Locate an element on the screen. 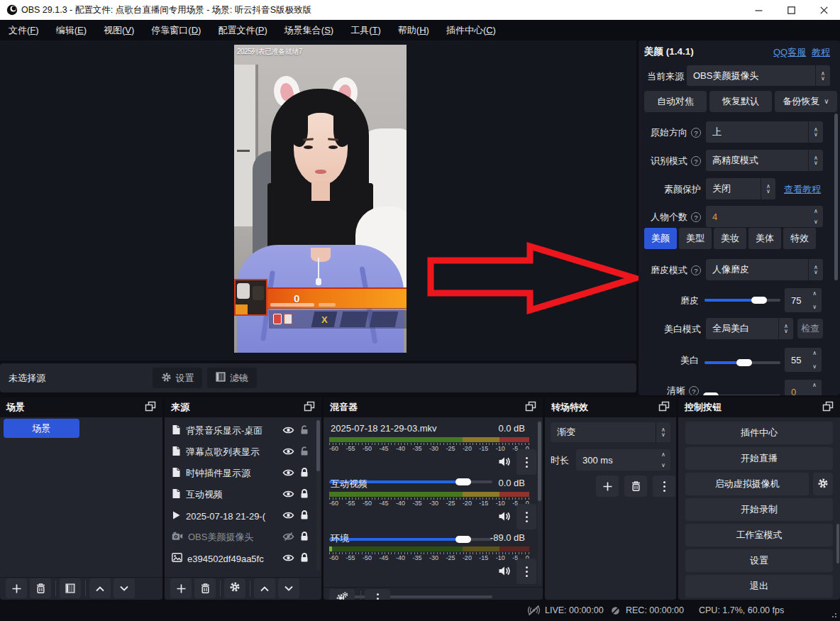 Image resolution: width=840 pixels, height=621 pixels. hidden-eye-icon is located at coordinates (288, 538).